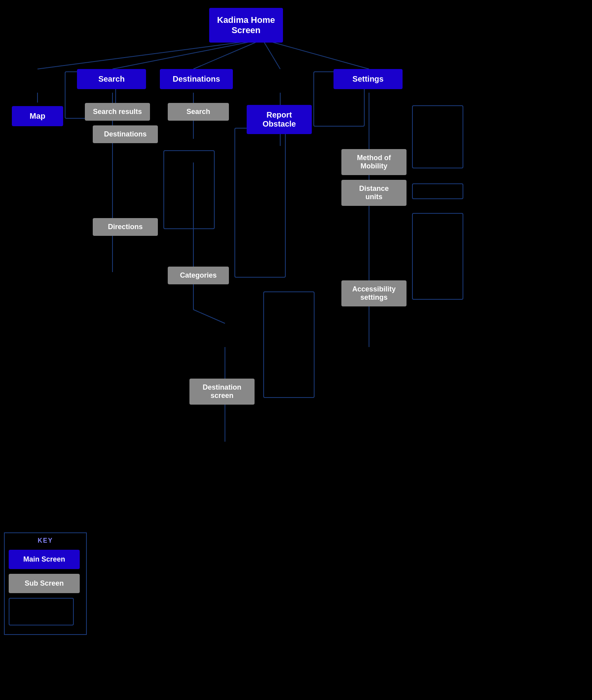 This screenshot has width=592, height=700. I want to click on distance-units-box: Distance units, so click(374, 193).